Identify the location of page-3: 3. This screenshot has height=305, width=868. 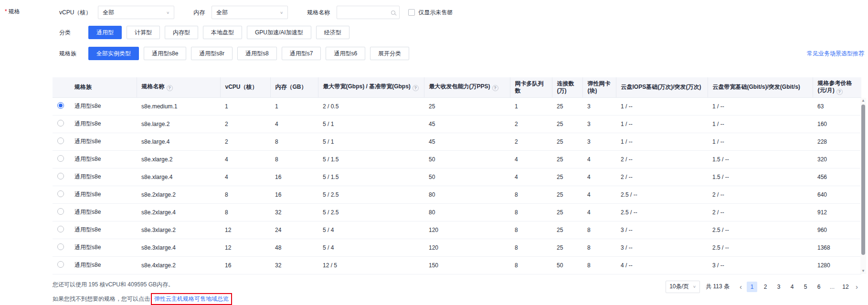
(779, 287).